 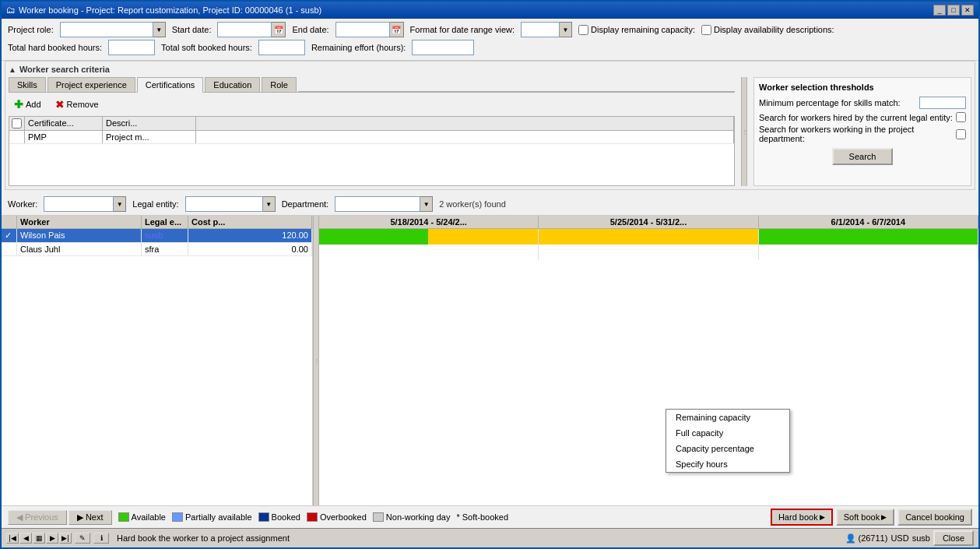 I want to click on cost-price-header: Cost p..., so click(x=251, y=222).